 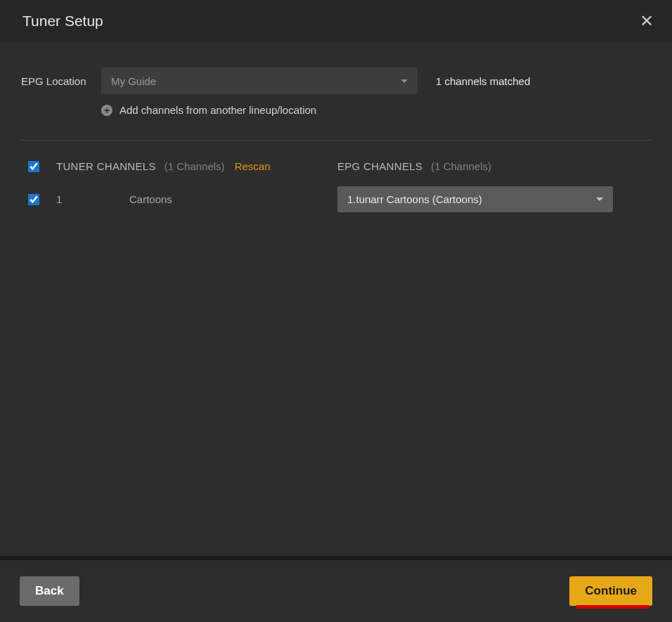 What do you see at coordinates (259, 81) in the screenshot?
I see `epg-location-select: My Guide` at bounding box center [259, 81].